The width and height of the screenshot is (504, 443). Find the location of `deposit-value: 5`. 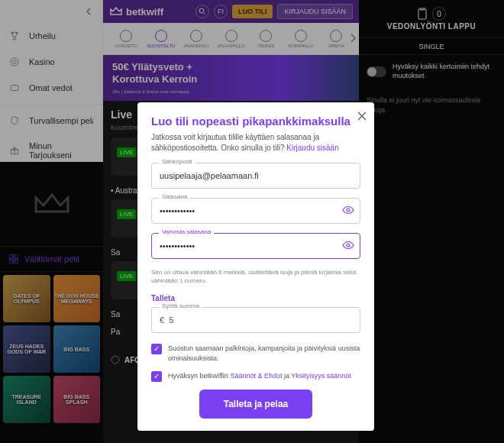

deposit-value: 5 is located at coordinates (171, 320).